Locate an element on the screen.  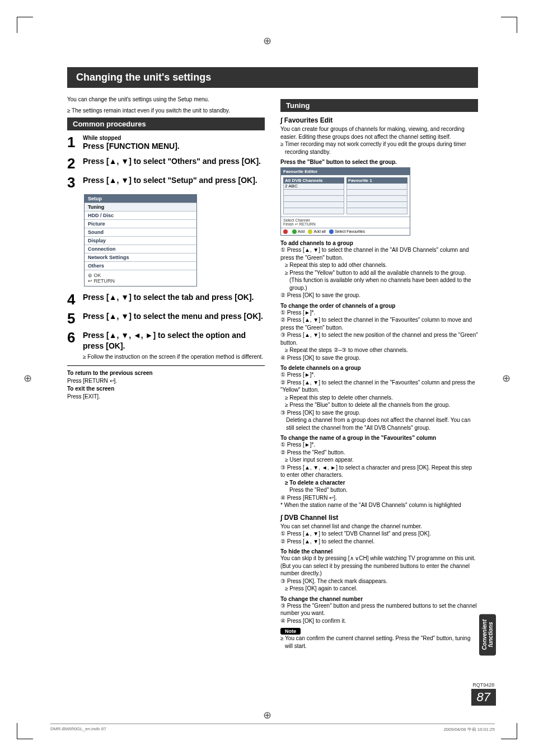
green-dot-icon is located at coordinates (294, 232).